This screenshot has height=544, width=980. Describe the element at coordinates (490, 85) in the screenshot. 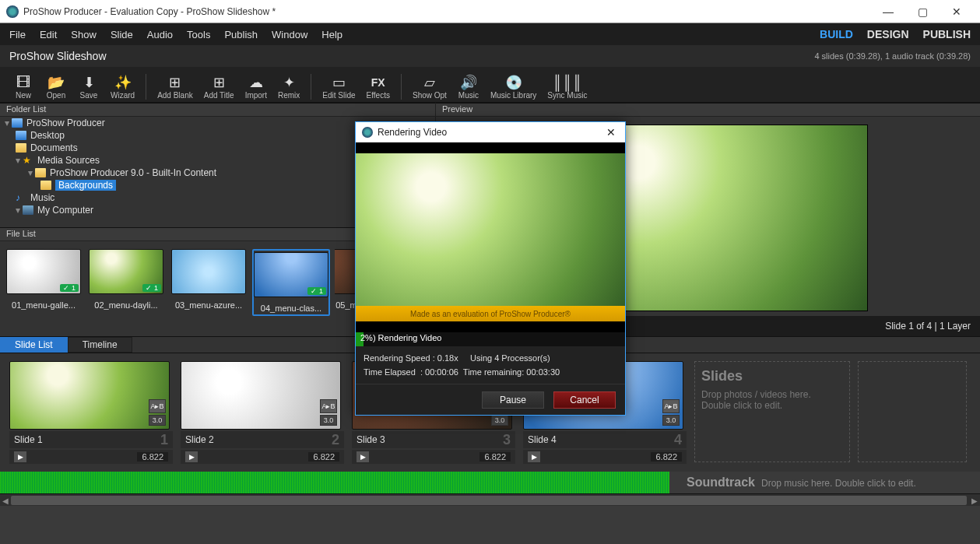

I see `toolbar: 🎞New 📂Open ⬇Save ✨Wizard ⊞Add Blank ⊞Add…` at that location.